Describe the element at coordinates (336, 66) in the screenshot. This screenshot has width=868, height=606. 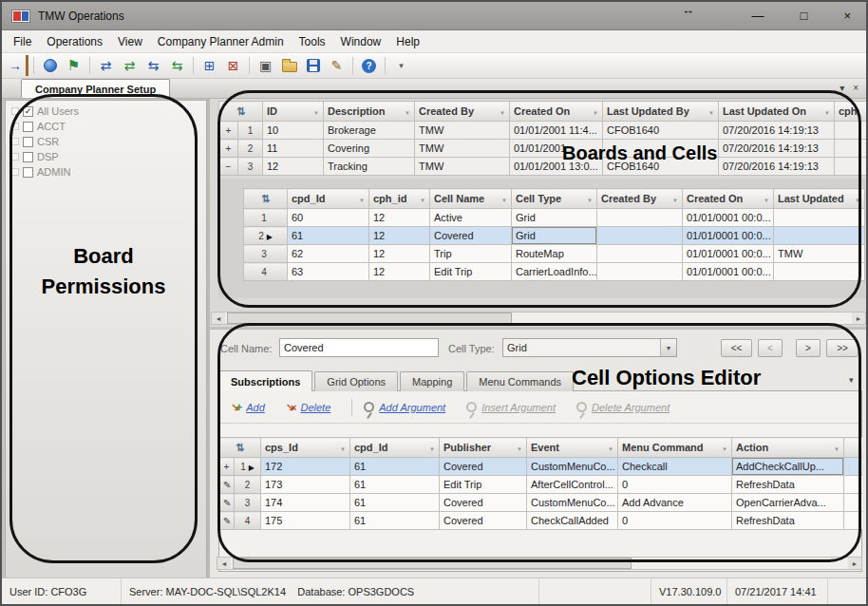
I see `edit-notes-icon: ✎` at that location.